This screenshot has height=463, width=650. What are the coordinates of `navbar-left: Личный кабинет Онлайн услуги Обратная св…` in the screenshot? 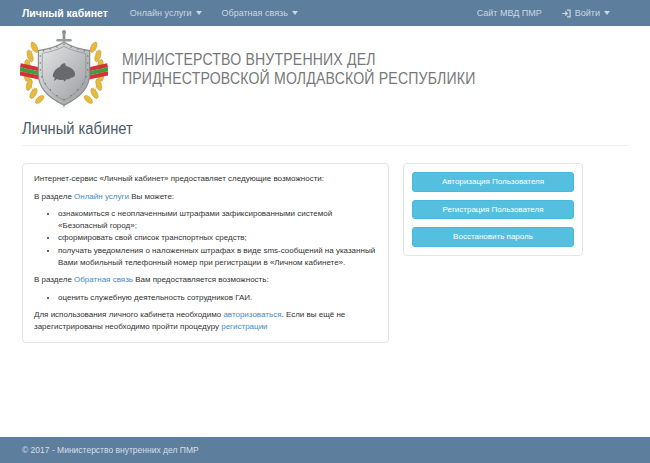 It's located at (160, 13).